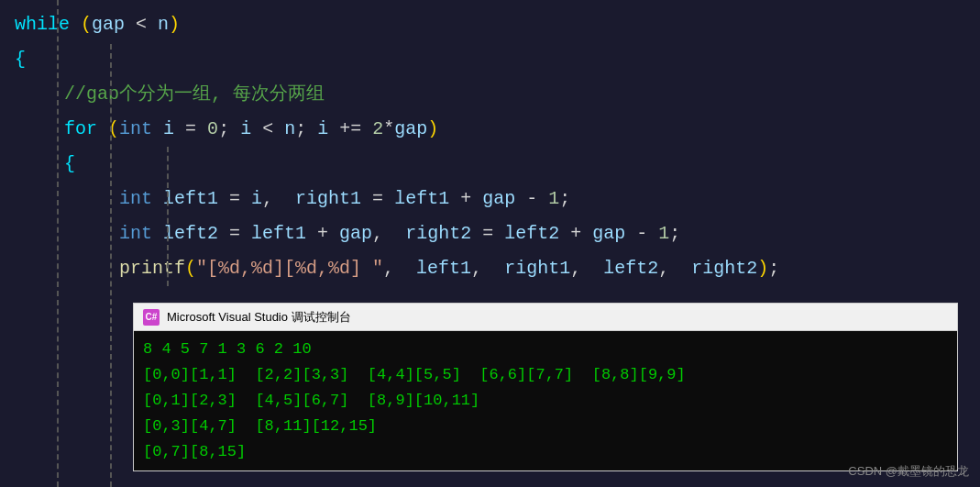 This screenshot has width=980, height=487. I want to click on debug-line-1: 8 4 5 7 1 3 6 2 10, so click(545, 349).